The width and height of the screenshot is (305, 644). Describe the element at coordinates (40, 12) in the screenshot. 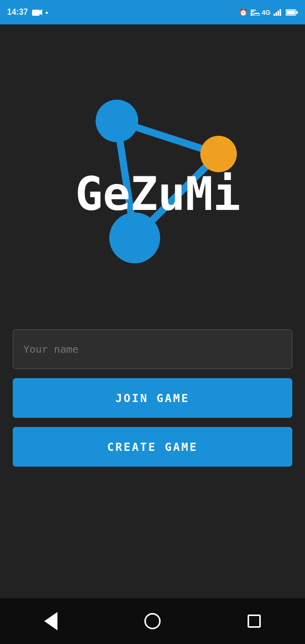

I see `status-left-icons: ●` at that location.